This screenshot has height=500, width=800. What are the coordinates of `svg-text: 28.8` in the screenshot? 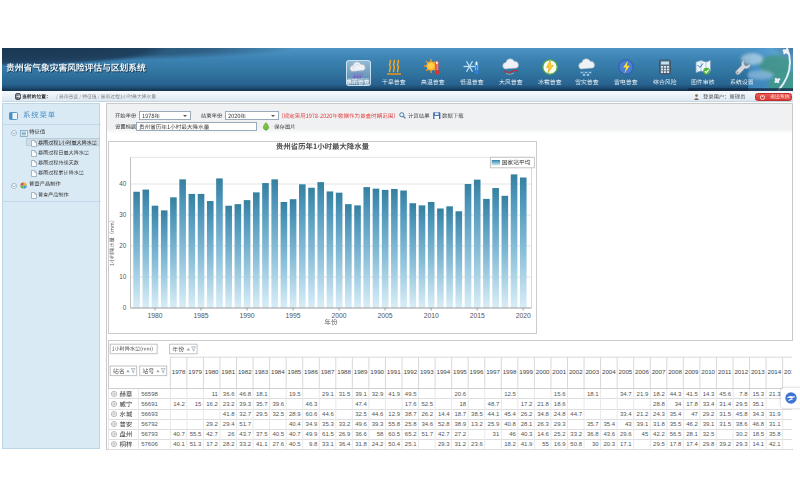 It's located at (659, 404).